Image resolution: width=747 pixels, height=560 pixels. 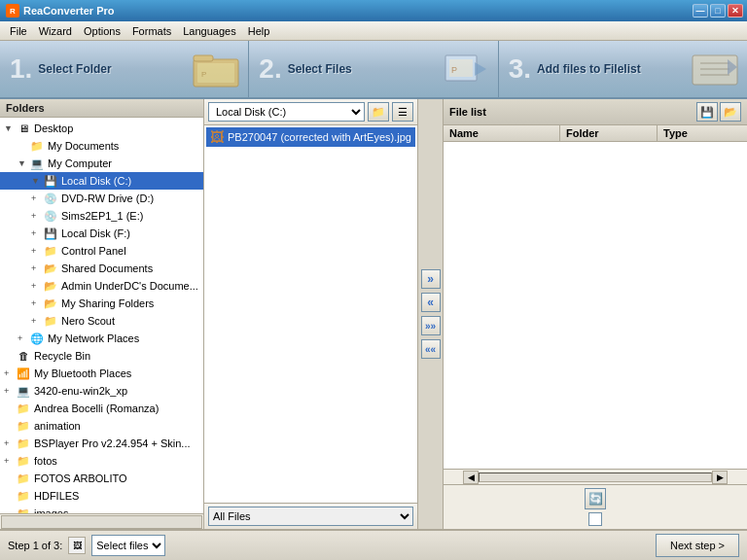 I want to click on step-text: Step 1 of 3:, so click(x=35, y=545).